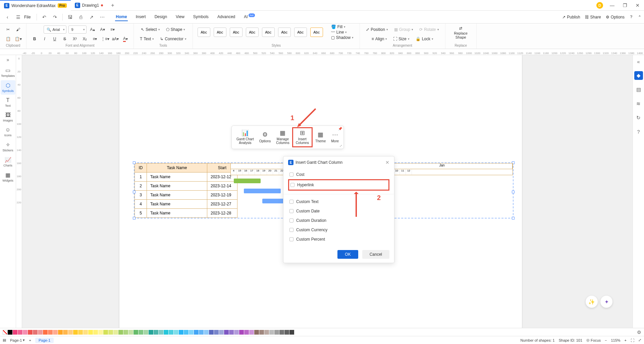 Image resolution: width=644 pixels, height=344 pixels. What do you see at coordinates (639, 104) in the screenshot?
I see `right-layers-button: ≋` at bounding box center [639, 104].